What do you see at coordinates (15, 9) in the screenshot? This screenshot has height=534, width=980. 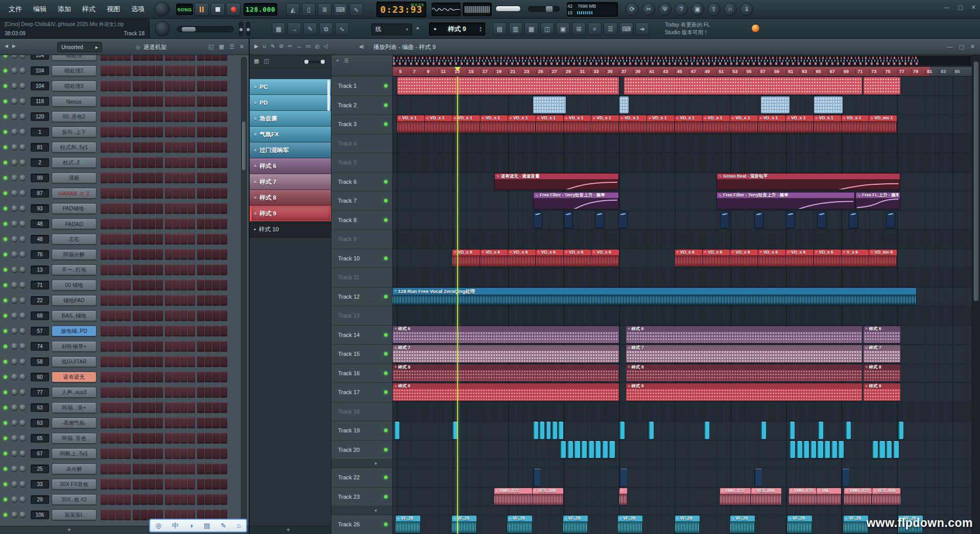 I see `menubar-item: 文件` at bounding box center [15, 9].